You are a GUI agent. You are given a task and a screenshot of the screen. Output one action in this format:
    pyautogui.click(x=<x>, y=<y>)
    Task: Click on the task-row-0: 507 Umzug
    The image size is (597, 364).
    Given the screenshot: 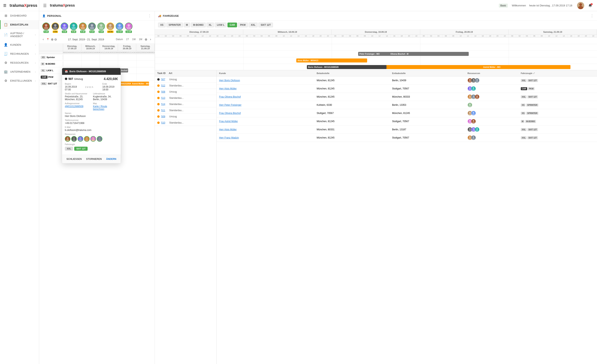 What is the action you would take?
    pyautogui.click(x=186, y=79)
    